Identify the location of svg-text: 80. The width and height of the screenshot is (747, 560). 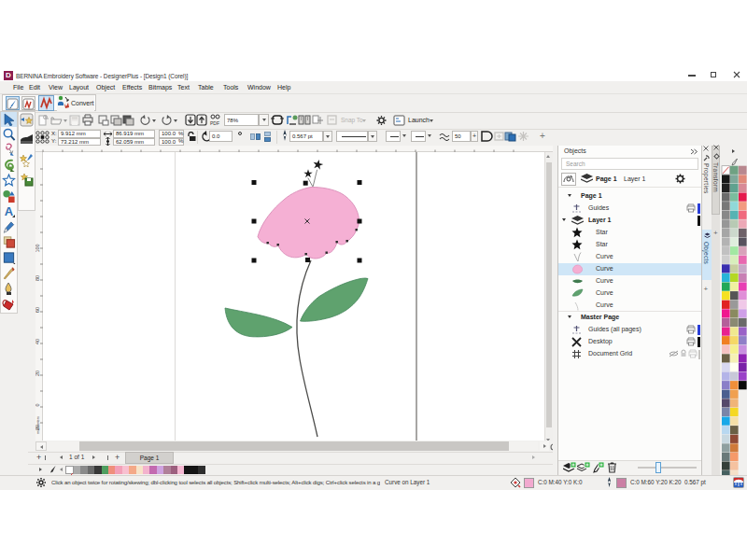
(37, 278).